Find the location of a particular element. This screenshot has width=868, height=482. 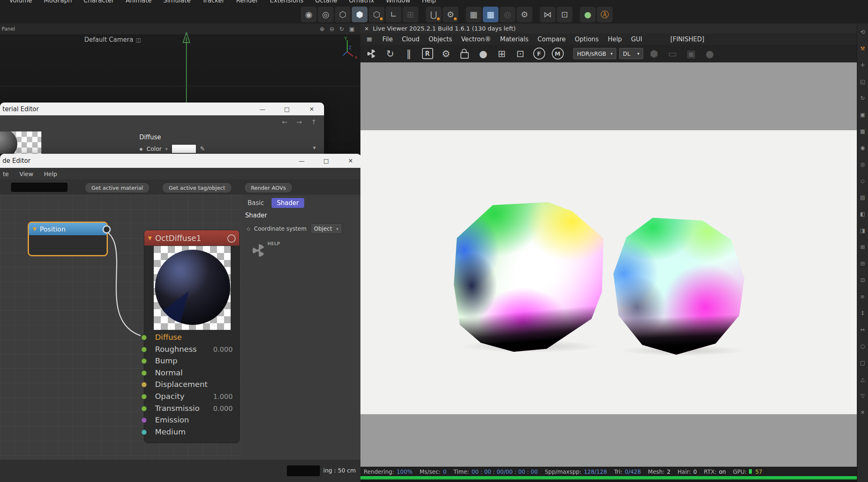

lv-menu-cloud: Cloud is located at coordinates (411, 39).